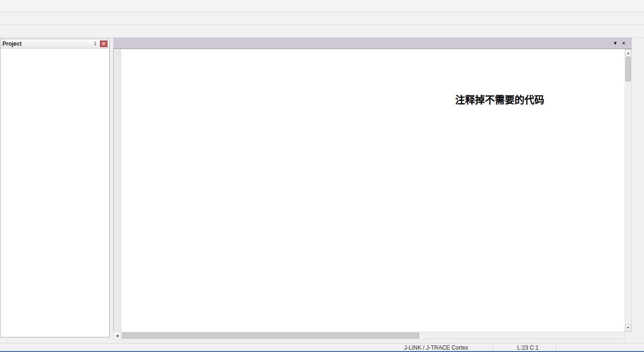 This screenshot has height=352, width=644. What do you see at coordinates (638, 189) in the screenshot?
I see `right-dock` at bounding box center [638, 189].